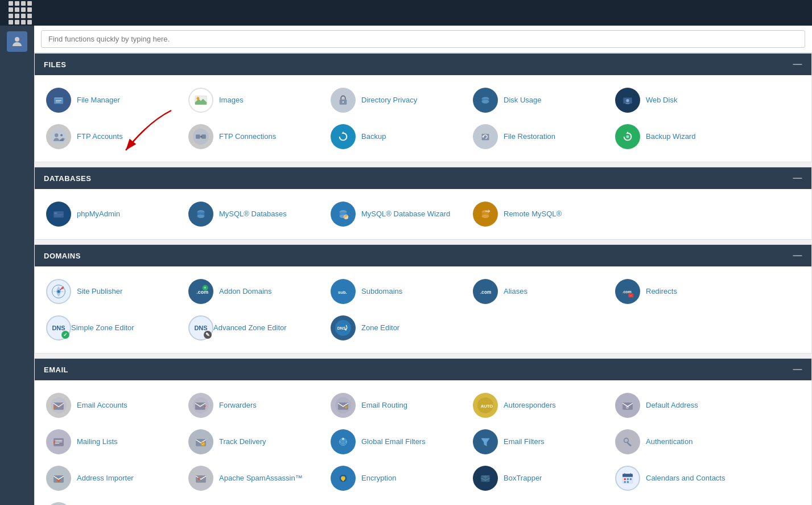  Describe the element at coordinates (395, 137) in the screenshot. I see `item-backup: Backup` at that location.